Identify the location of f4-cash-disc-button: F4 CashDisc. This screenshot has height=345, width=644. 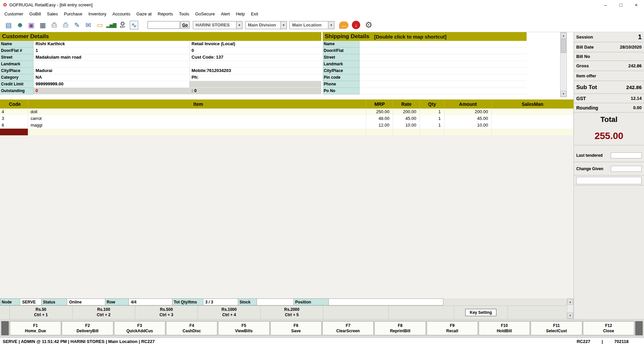
(192, 328).